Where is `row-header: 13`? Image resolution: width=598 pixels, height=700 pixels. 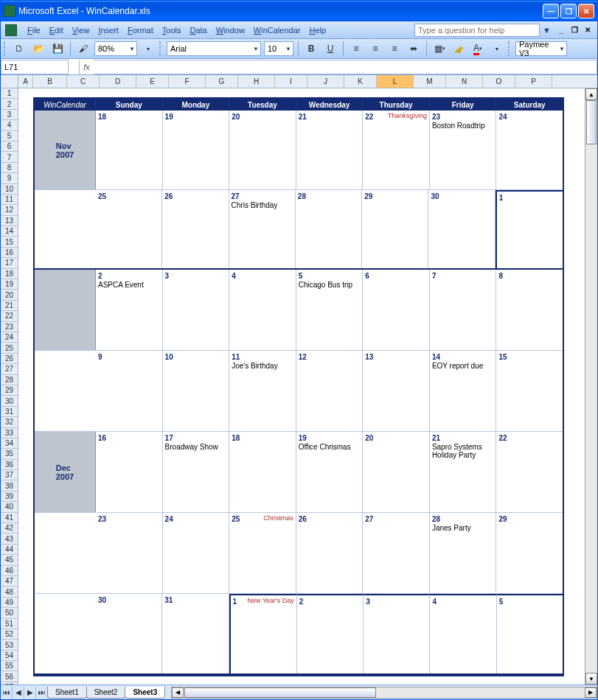 row-header: 13 is located at coordinates (9, 221).